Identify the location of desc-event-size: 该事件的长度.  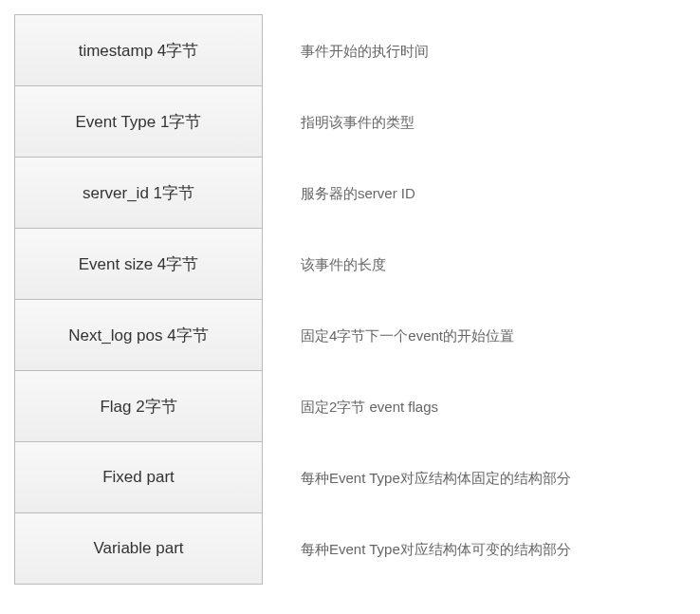
(436, 266).